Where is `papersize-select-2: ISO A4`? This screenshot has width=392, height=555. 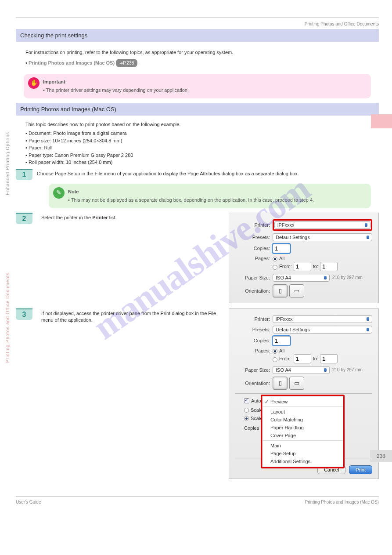 papersize-select-2: ISO A4 is located at coordinates (301, 370).